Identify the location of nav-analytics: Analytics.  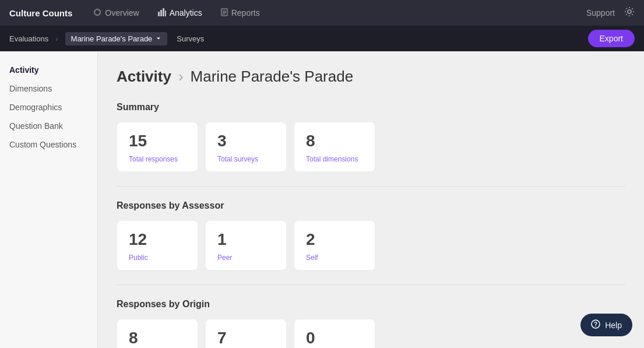
(180, 13).